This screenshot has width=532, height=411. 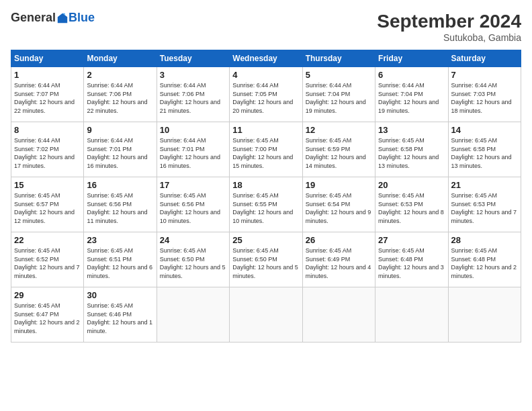 What do you see at coordinates (266, 150) in the screenshot?
I see `calendar-week-row: 8Sunrise: 6:44 AMSunset: 7:02 PMDaylight…` at bounding box center [266, 150].